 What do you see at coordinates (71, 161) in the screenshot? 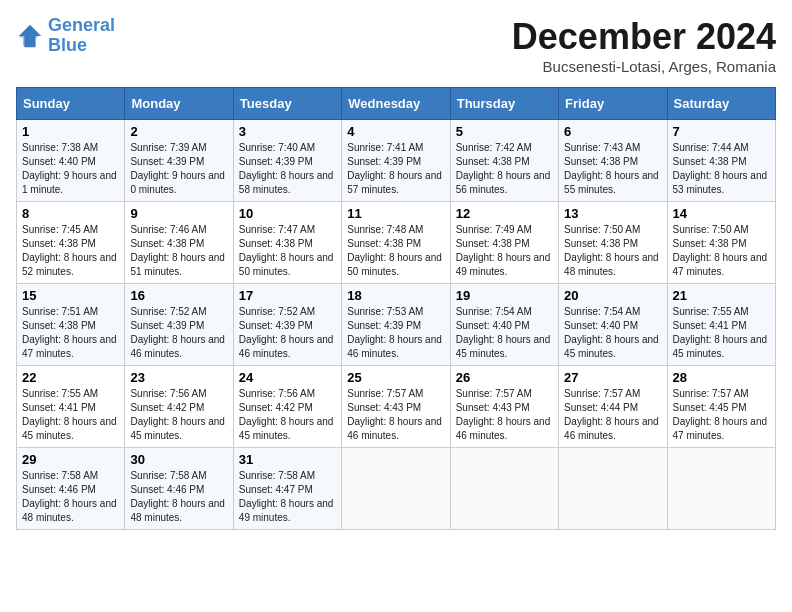
I see `calendar-cell: 1Sunrise: 7:38 AMSunset: 4:40 PMDaylight…` at bounding box center [71, 161].